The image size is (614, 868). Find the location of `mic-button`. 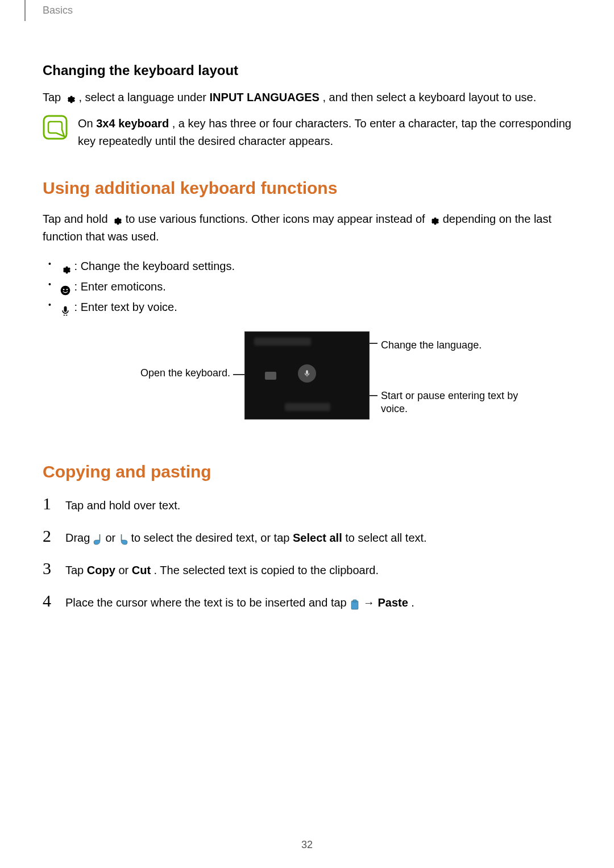

mic-button is located at coordinates (307, 373).